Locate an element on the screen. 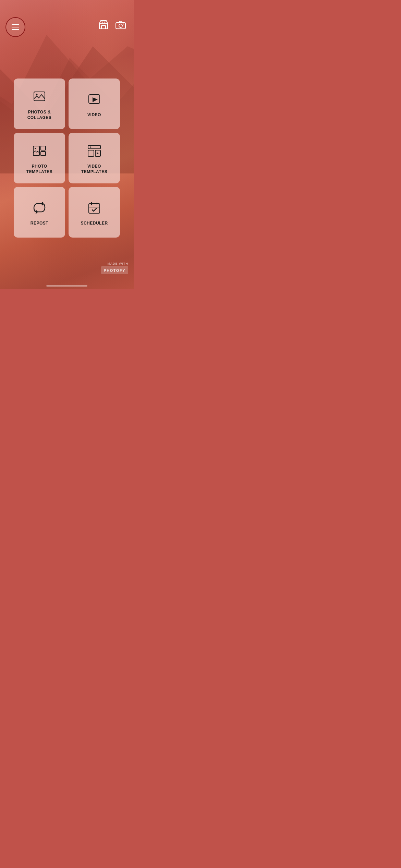  camera-button is located at coordinates (121, 25).